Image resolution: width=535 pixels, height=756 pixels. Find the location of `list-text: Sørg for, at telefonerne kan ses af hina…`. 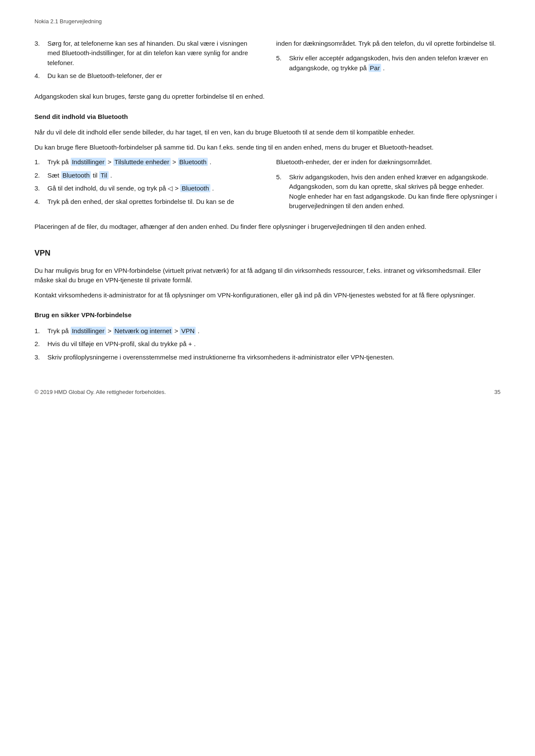

list-text: Sørg for, at telefonerne kan ses af hina… is located at coordinates (153, 53).